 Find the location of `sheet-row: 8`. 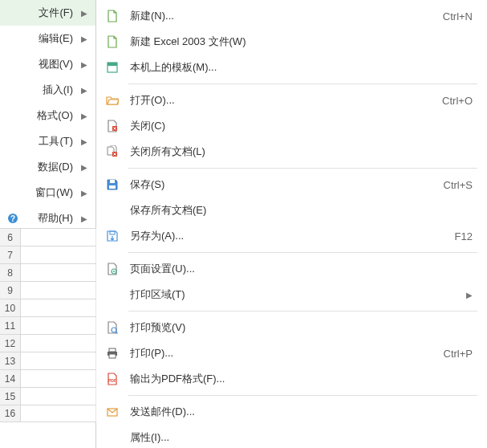

sheet-row: 8 is located at coordinates (48, 272).